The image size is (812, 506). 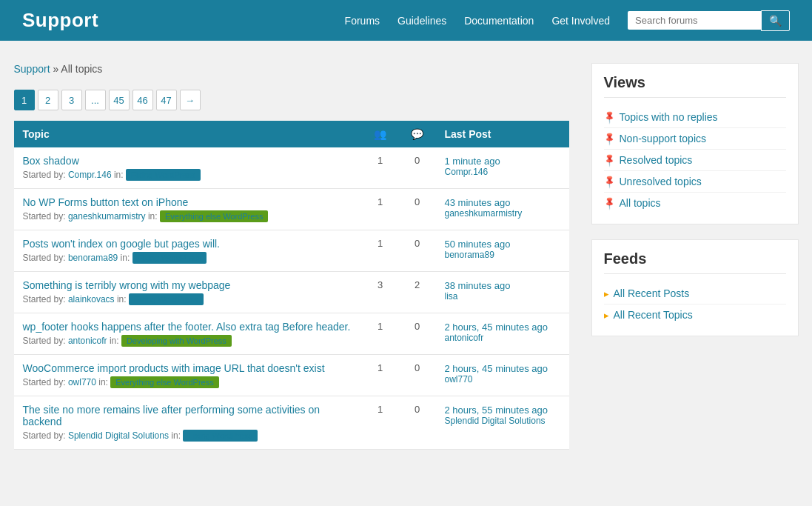 I want to click on nav-forums: Forums, so click(x=363, y=21).